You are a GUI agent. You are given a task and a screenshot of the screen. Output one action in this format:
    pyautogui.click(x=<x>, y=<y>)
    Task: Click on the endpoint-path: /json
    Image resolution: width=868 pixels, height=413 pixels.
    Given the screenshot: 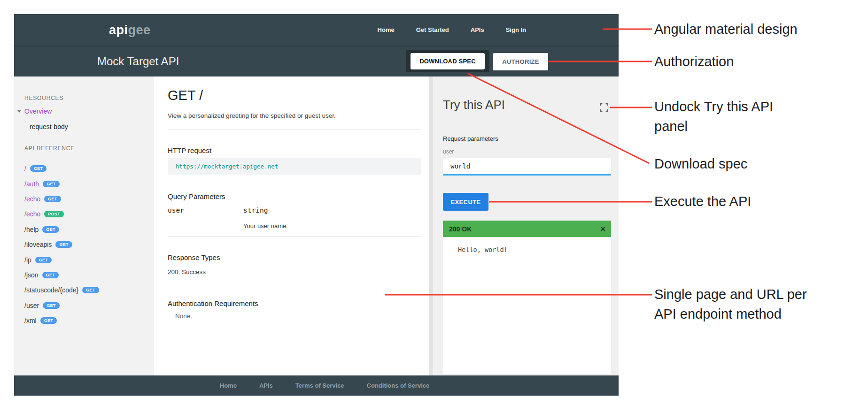 What is the action you would take?
    pyautogui.click(x=31, y=275)
    